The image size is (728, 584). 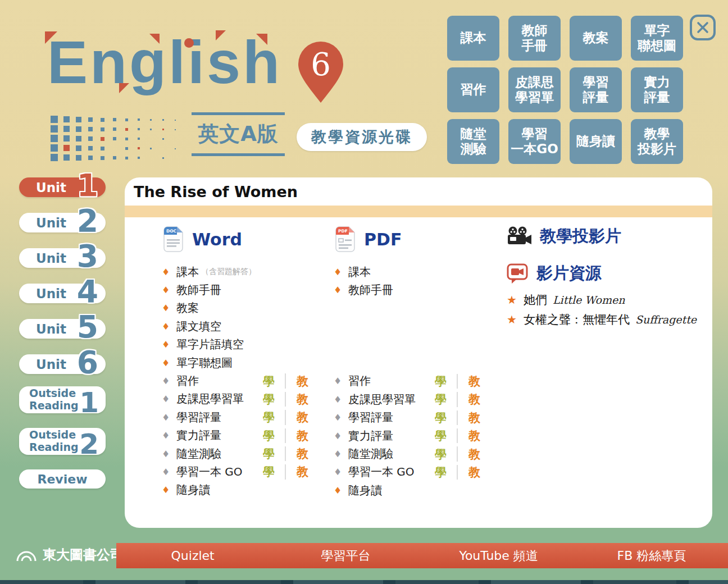 What do you see at coordinates (473, 38) in the screenshot?
I see `menu-textbook: 課本` at bounding box center [473, 38].